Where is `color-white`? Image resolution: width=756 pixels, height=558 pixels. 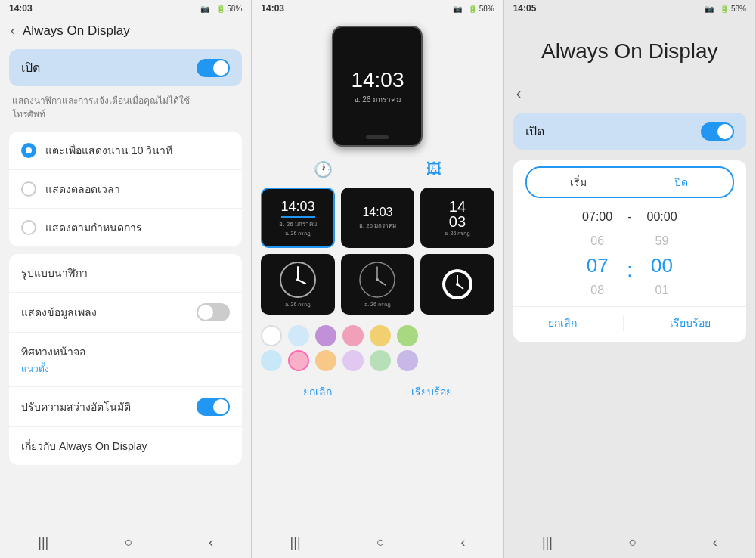 color-white is located at coordinates (271, 336).